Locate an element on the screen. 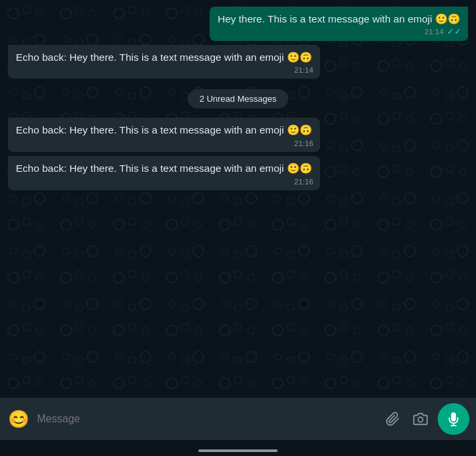 The width and height of the screenshot is (476, 456). message-text-4: Echo back: Hey there. This is a text mes… is located at coordinates (164, 168).